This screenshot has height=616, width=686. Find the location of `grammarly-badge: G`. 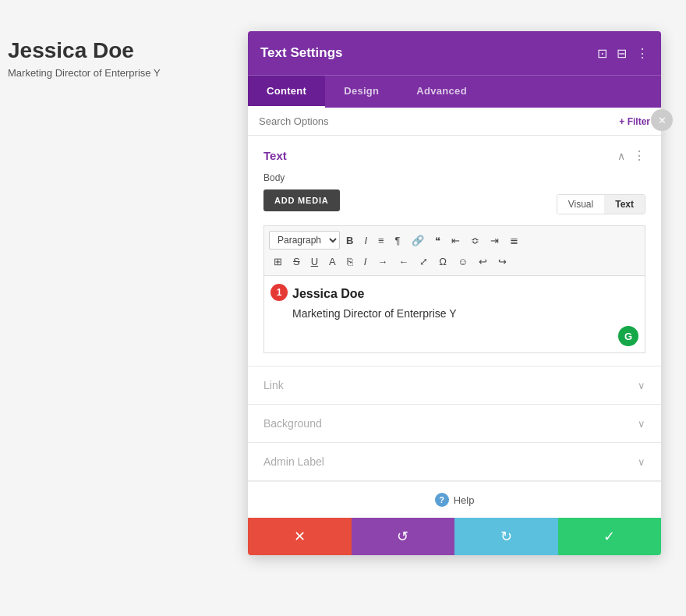

grammarly-badge: G is located at coordinates (628, 336).